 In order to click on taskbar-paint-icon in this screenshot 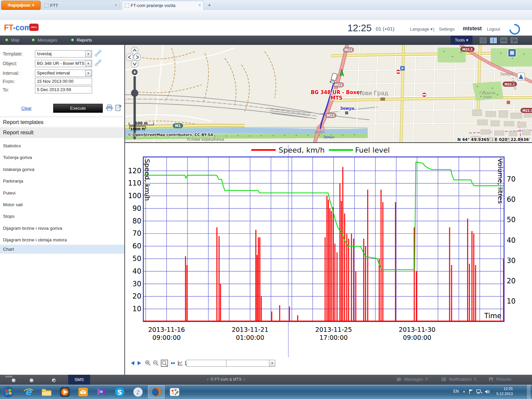, I will do `click(175, 392)`.